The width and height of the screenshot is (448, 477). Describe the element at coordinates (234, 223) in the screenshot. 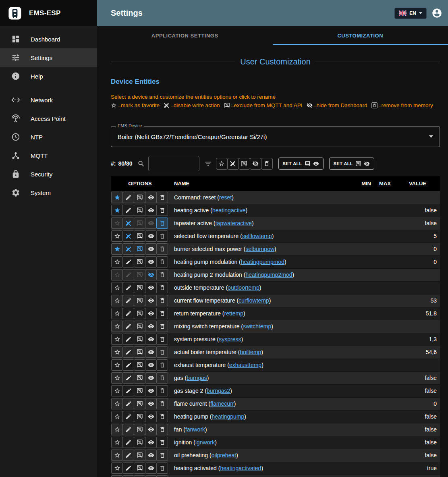

I see `entity-code-link: tapwateractive` at that location.